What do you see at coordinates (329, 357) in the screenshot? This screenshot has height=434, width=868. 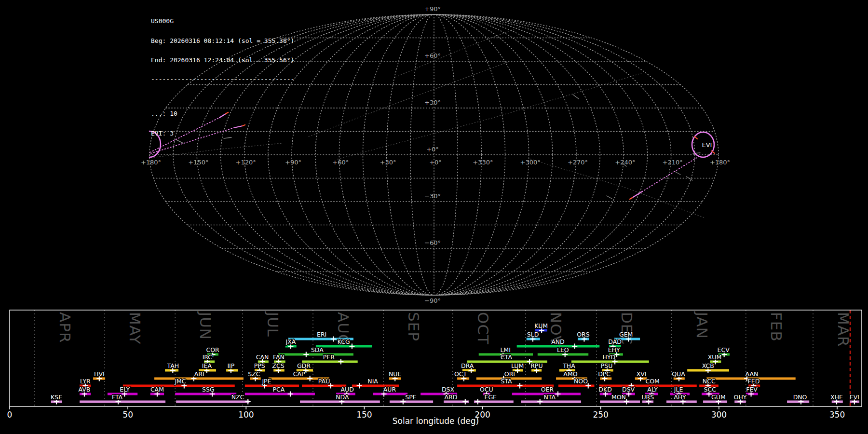 I see `shower-label-per: PER` at bounding box center [329, 357].